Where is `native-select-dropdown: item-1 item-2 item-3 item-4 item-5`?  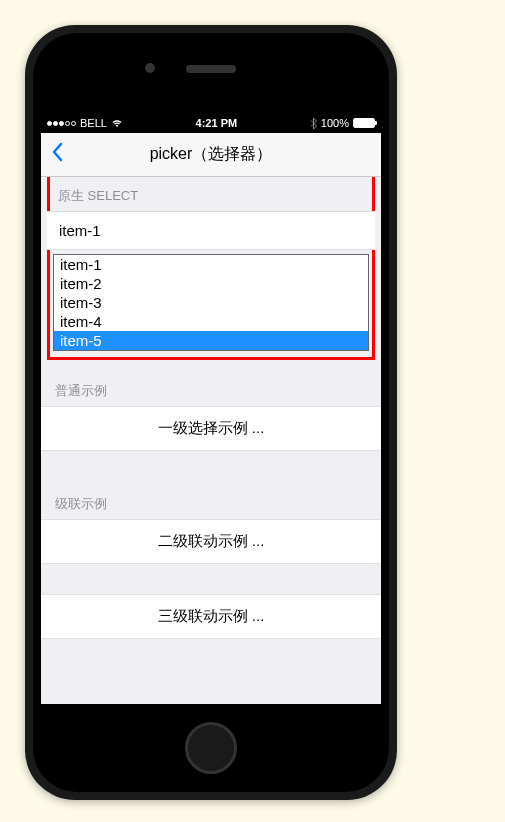 native-select-dropdown: item-1 item-2 item-3 item-4 item-5 is located at coordinates (211, 302).